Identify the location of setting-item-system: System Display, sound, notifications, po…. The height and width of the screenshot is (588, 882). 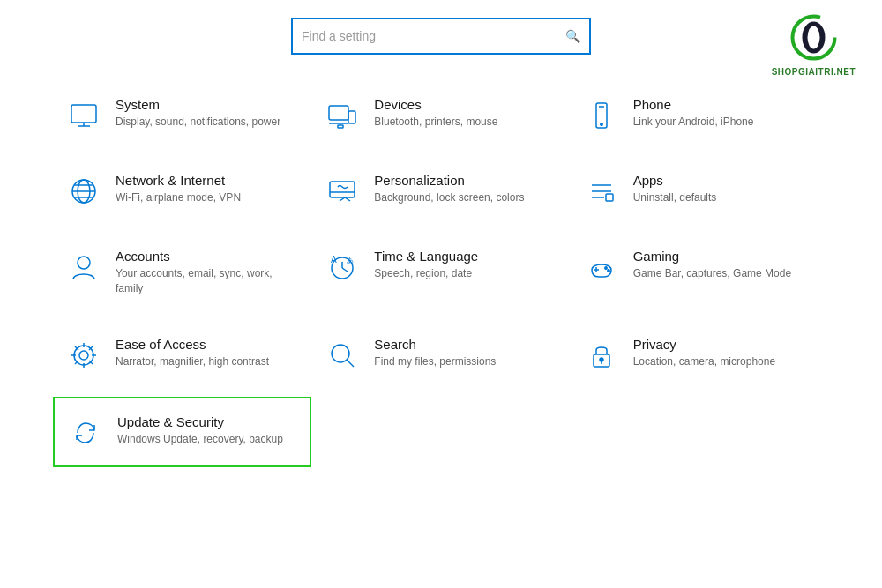
(182, 115).